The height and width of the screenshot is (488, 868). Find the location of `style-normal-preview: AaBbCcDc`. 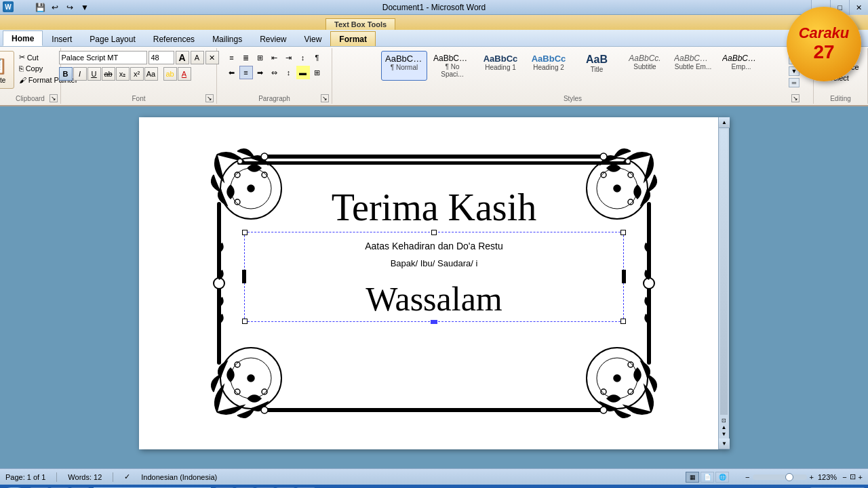

style-normal-preview: AaBbCcDc is located at coordinates (404, 58).